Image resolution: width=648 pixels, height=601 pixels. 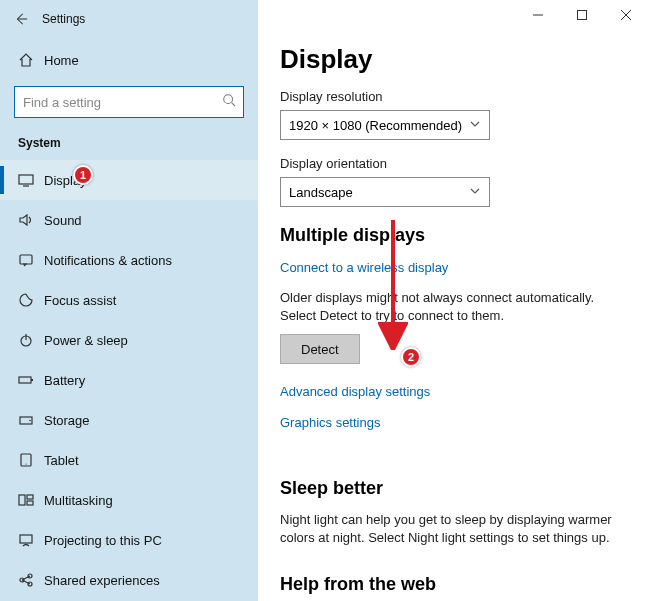 What do you see at coordinates (31, 340) in the screenshot?
I see `power-icon` at bounding box center [31, 340].